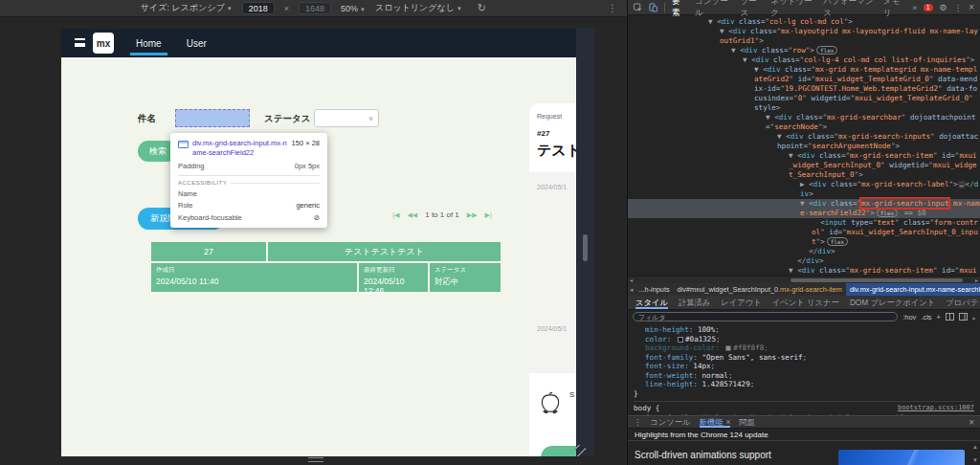 Image resolution: width=980 pixels, height=465 pixels. I want to click on reply-button: へんしん, so click(559, 452).